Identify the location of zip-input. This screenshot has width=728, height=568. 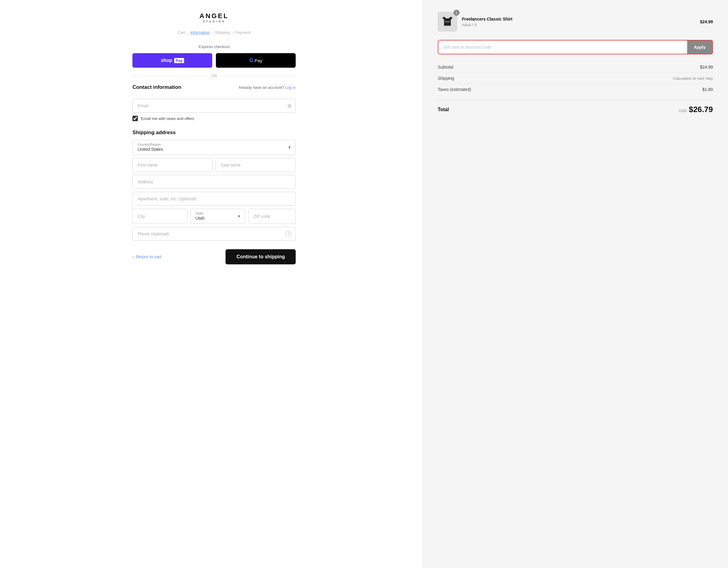
(272, 217).